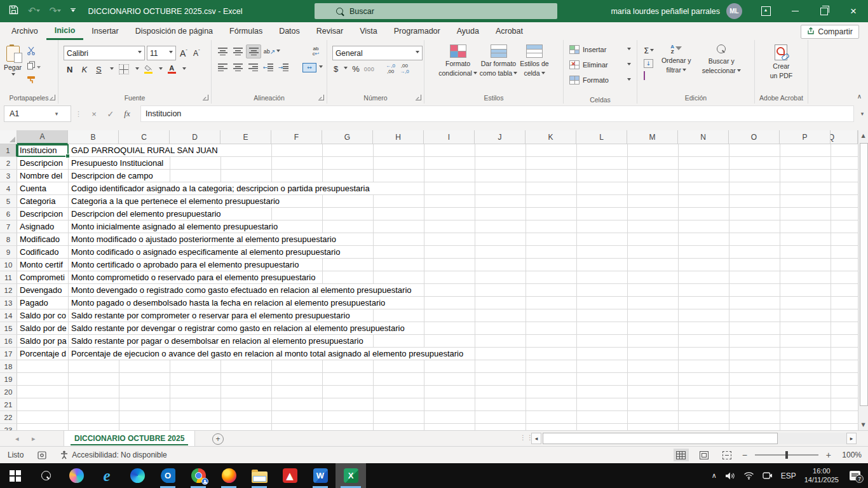 Image resolution: width=868 pixels, height=488 pixels. I want to click on insert-function-icon: fx, so click(127, 114).